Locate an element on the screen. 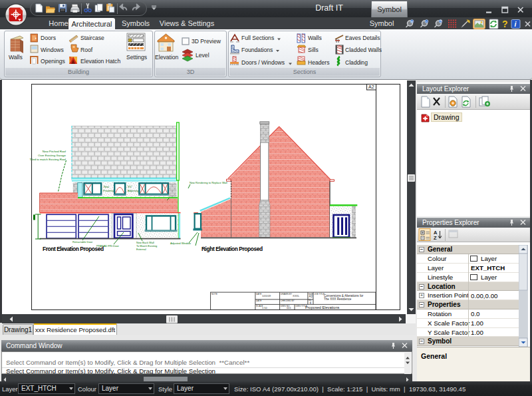 The width and height of the screenshot is (532, 396). svg-text: Retractable Door is located at coordinates (82, 242).